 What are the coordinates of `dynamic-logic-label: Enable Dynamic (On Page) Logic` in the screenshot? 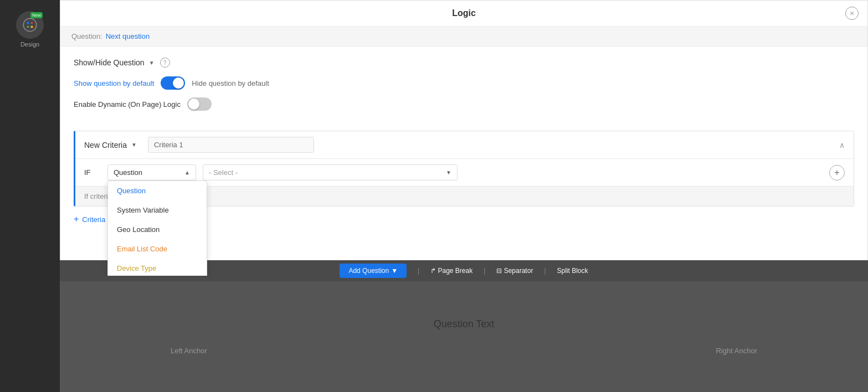 It's located at (127, 104).